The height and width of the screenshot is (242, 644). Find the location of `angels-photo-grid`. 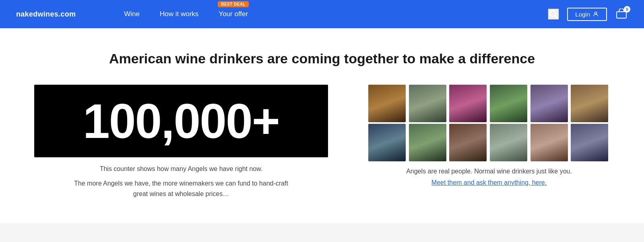

angels-photo-grid is located at coordinates (489, 123).